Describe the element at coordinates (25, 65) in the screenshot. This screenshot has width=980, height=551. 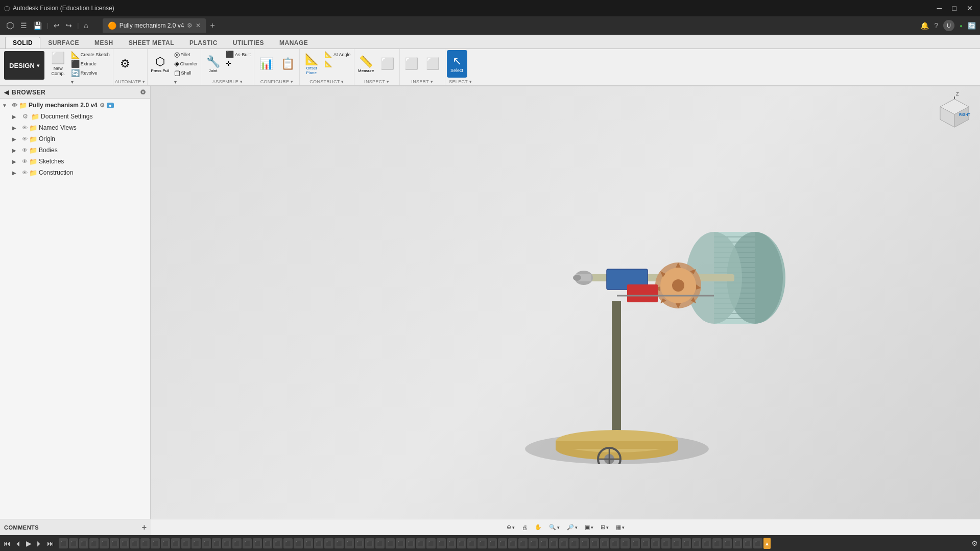
I see `design-dropdown-button: DESIGN ▾` at that location.